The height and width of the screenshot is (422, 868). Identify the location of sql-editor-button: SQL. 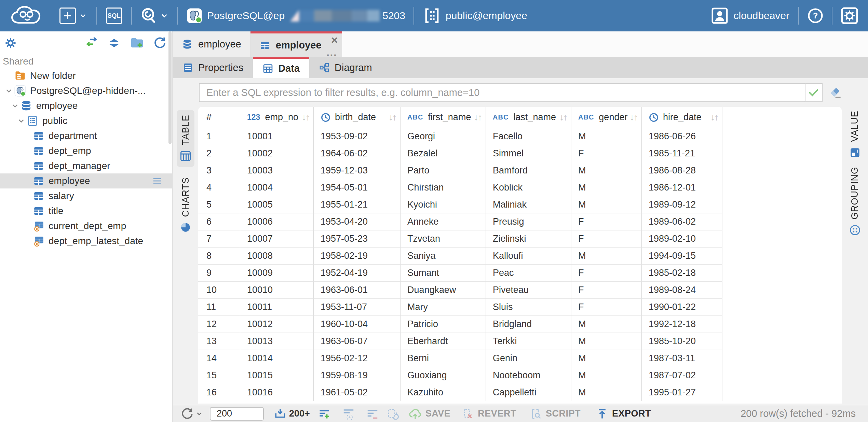
(114, 16).